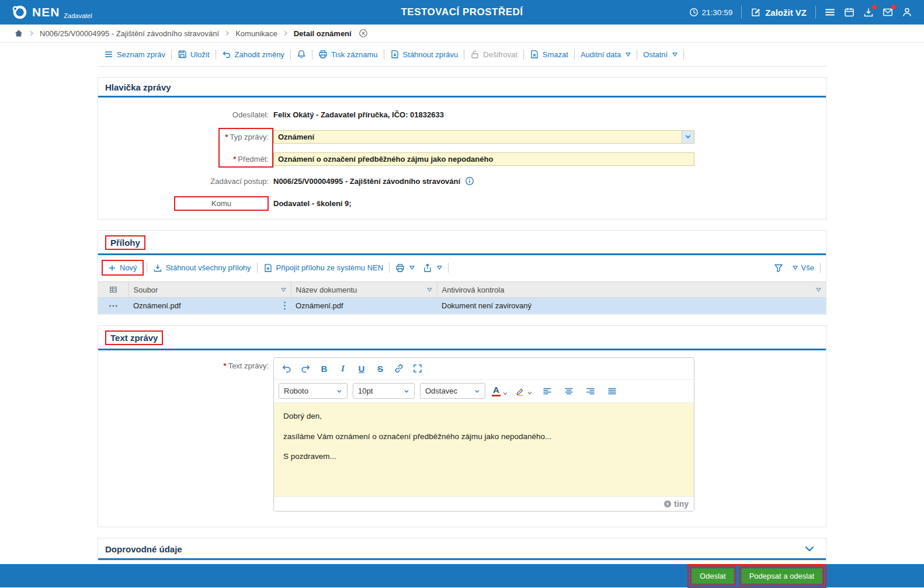 The width and height of the screenshot is (924, 588). What do you see at coordinates (694, 12) in the screenshot?
I see `clock-icon` at bounding box center [694, 12].